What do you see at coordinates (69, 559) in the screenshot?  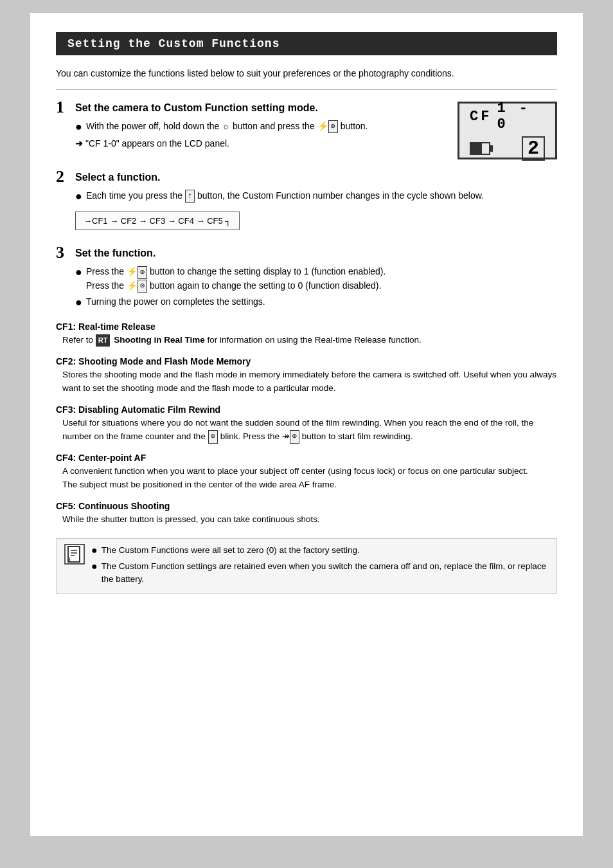 I see `svg-text: i` at bounding box center [69, 559].